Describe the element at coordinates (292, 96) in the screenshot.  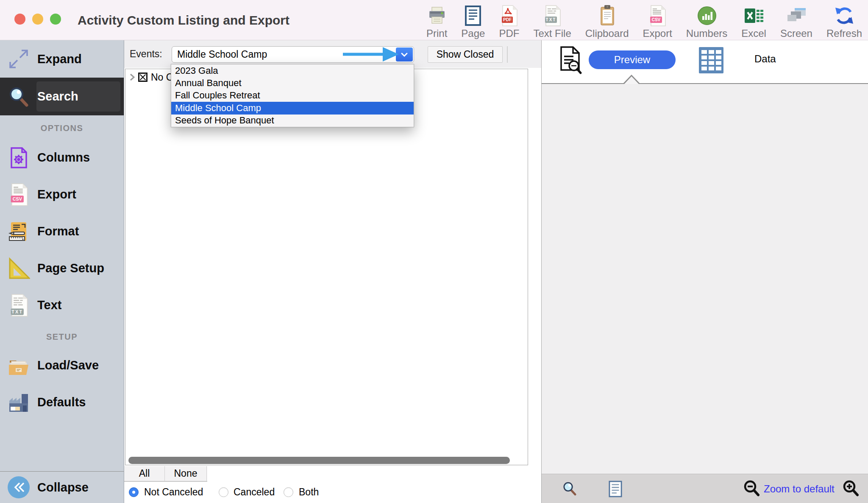
I see `events-dropdown-list: 2023 Gala Annual Banquet Fall Couples Re…` at that location.